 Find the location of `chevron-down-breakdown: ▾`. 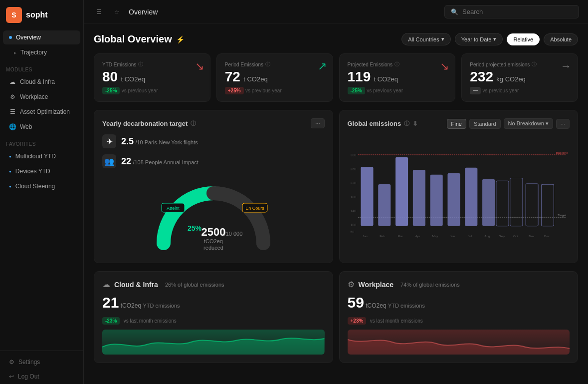

chevron-down-breakdown: ▾ is located at coordinates (547, 123).